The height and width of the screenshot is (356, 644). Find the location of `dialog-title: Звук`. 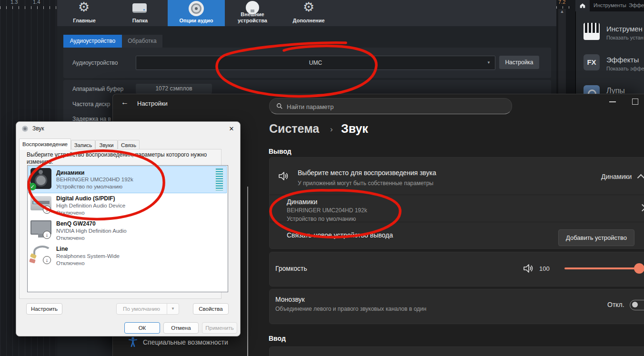

dialog-title: Звук is located at coordinates (38, 129).